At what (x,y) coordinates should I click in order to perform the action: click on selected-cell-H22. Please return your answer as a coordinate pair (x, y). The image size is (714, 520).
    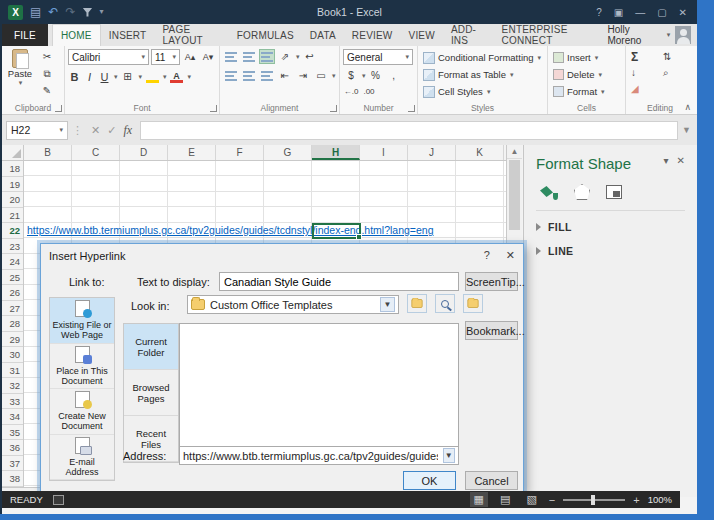
    Looking at the image, I should click on (336, 231).